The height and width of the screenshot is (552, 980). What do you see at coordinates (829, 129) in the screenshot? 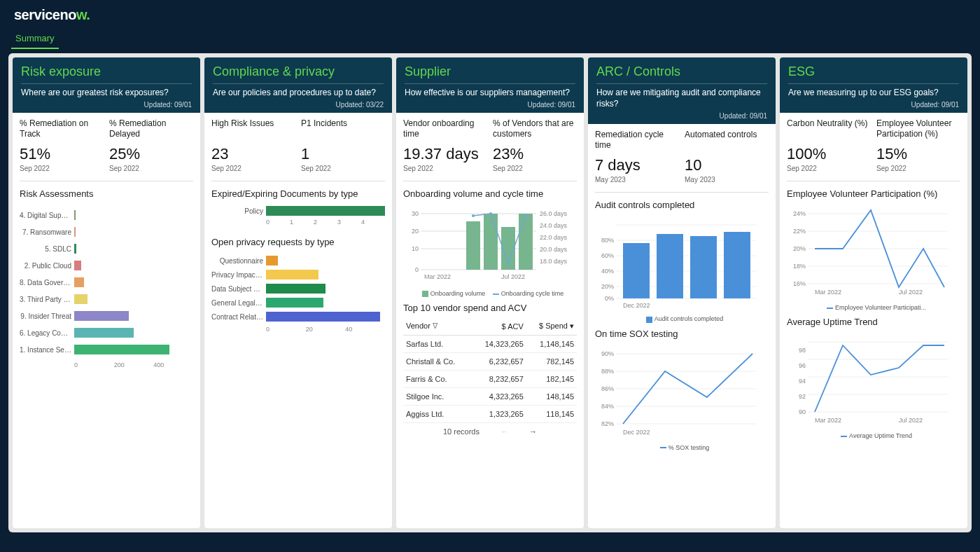
I see `kpi-label: Carbon Neutrality (%)` at bounding box center [829, 129].